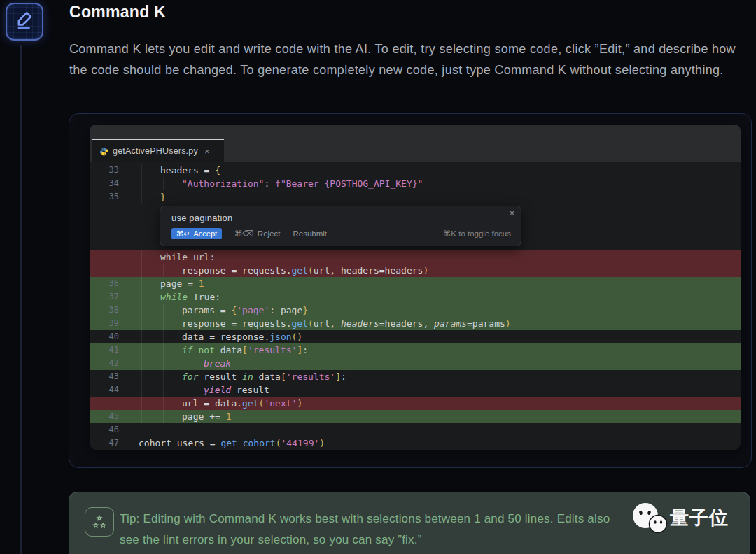  What do you see at coordinates (104, 197) in the screenshot?
I see `line-number: 35` at bounding box center [104, 197].